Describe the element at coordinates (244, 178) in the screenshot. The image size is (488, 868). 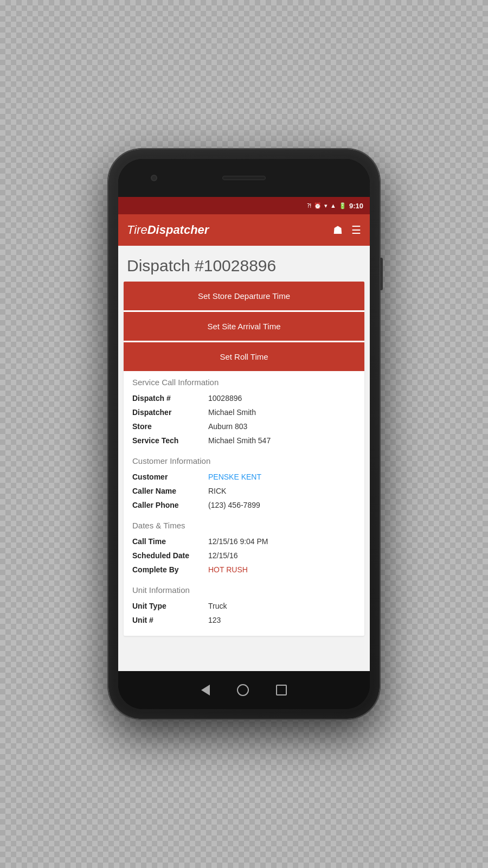
I see `earpiece-speaker` at that location.